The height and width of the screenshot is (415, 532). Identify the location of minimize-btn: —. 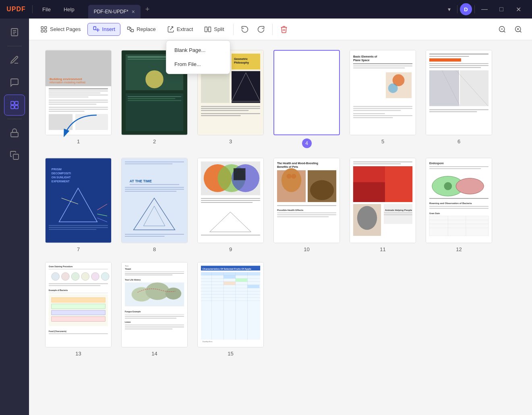
(484, 9).